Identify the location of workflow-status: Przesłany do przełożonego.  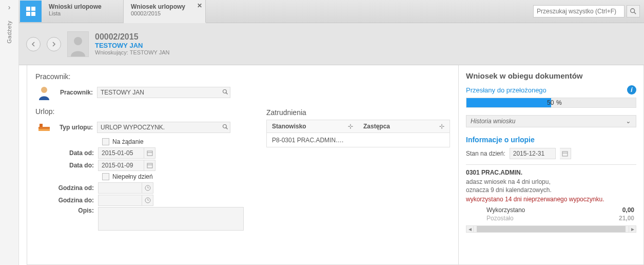
(506, 90).